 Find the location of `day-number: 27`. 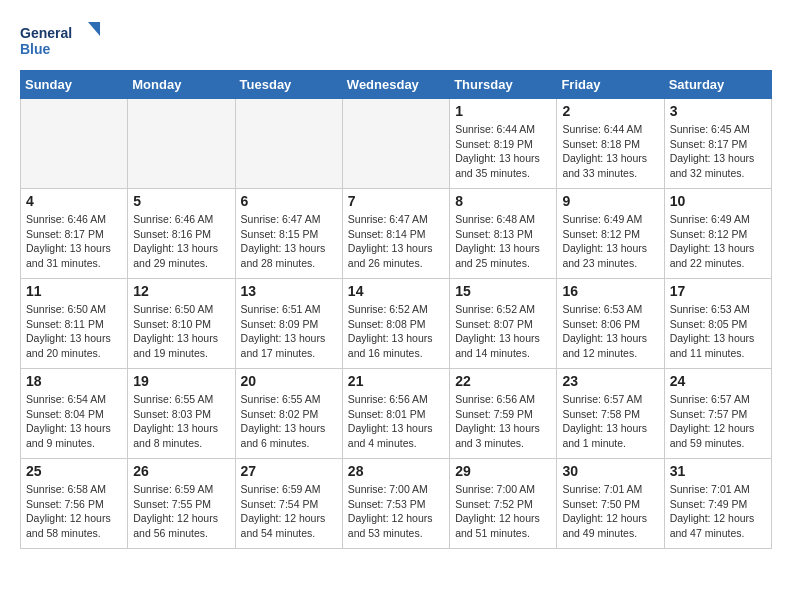

day-number: 27 is located at coordinates (289, 471).